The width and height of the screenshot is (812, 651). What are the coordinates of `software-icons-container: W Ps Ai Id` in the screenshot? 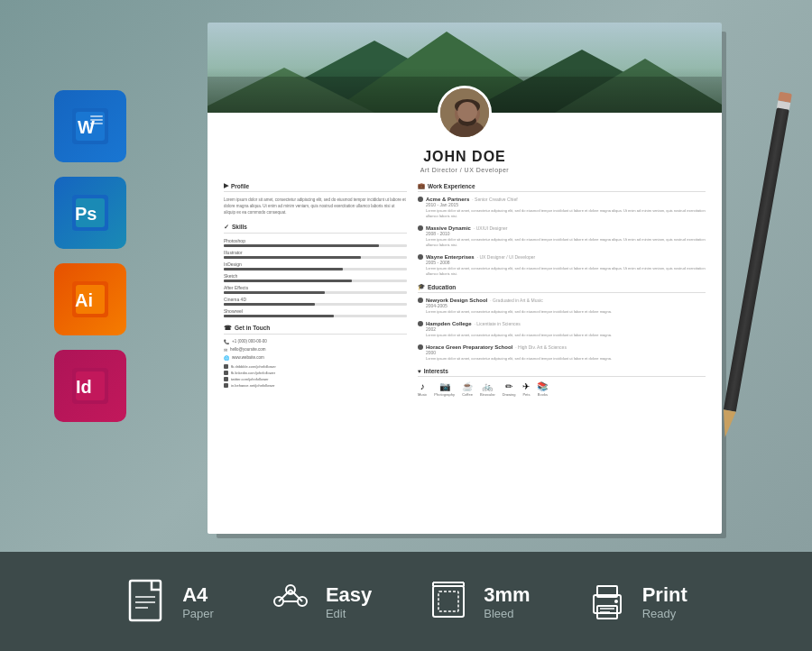 It's located at (90, 256).